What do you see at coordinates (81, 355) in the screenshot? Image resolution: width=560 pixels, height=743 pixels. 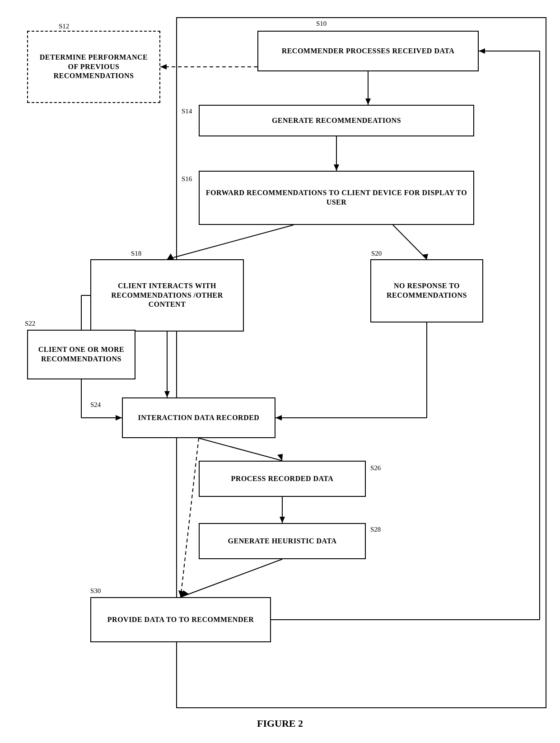 I see `box-s22: CLIENT ONE OR MORE RECOMMENDATIONS` at bounding box center [81, 355].